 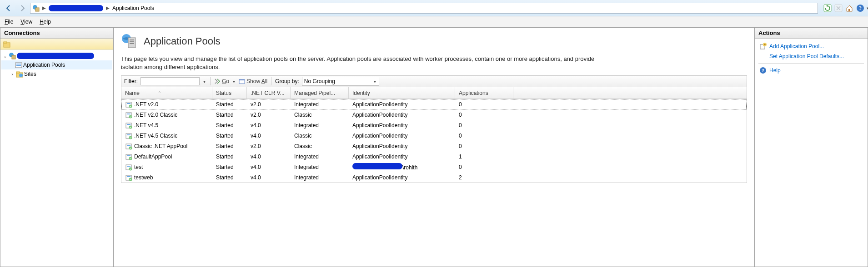 What do you see at coordinates (26, 22) in the screenshot?
I see `menu-view: View` at bounding box center [26, 22].